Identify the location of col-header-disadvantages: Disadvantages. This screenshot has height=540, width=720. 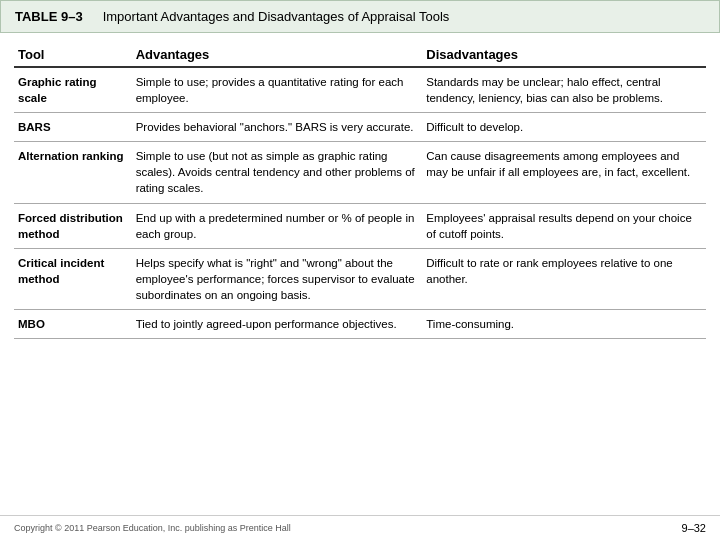
(564, 55).